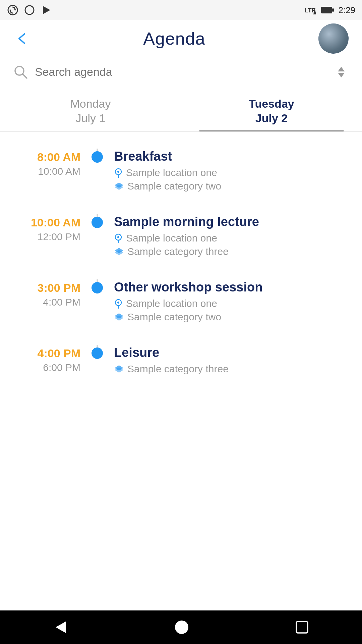 The image size is (362, 644). I want to click on event-start-time: 10:00 AM, so click(56, 223).